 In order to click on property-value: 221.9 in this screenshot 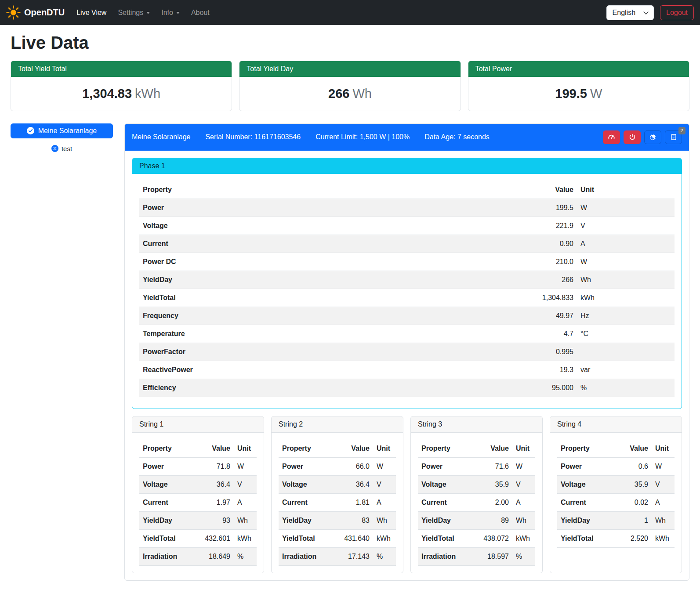, I will do `click(489, 226)`.